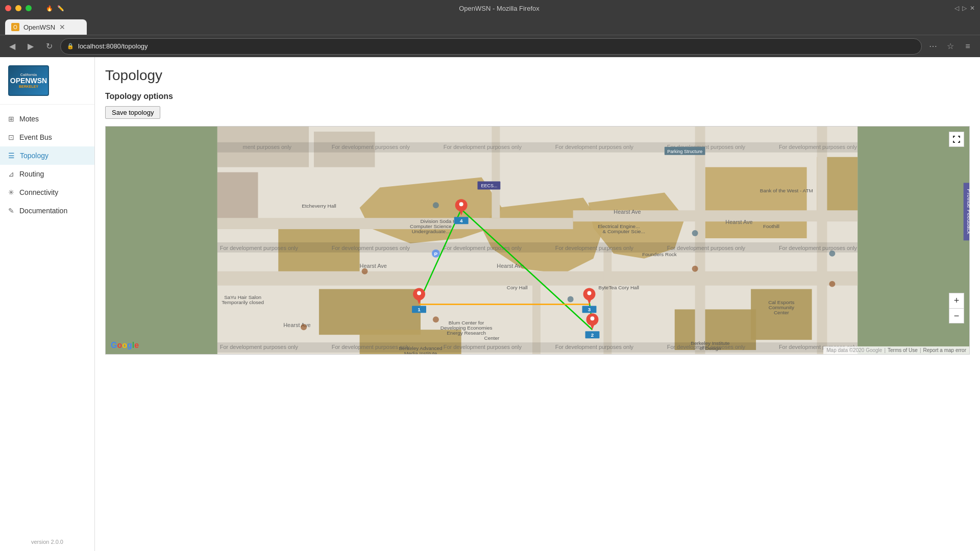 The image size is (980, 551). What do you see at coordinates (950, 46) in the screenshot?
I see `toolbar-actions: ⋯ ☆ ≡` at bounding box center [950, 46].